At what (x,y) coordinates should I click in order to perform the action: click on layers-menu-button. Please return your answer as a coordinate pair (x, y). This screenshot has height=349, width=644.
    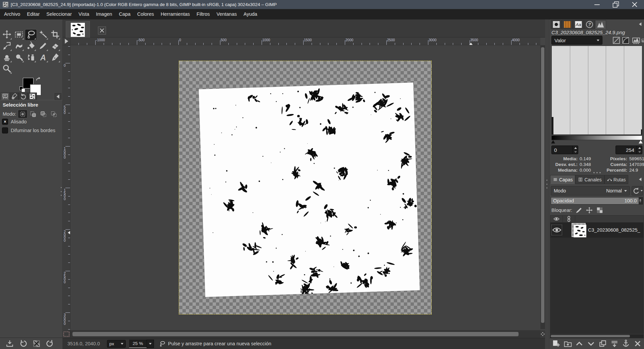
    Looking at the image, I should click on (640, 179).